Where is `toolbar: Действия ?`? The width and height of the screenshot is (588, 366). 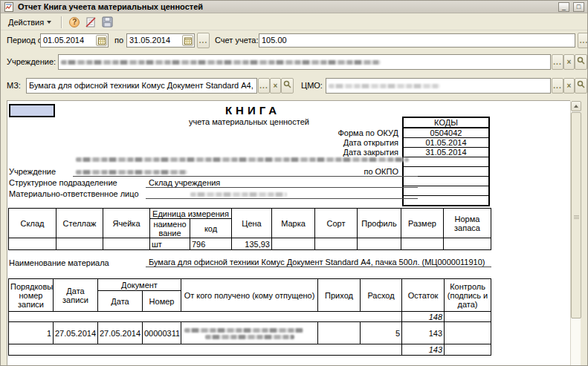
toolbar: Действия ? is located at coordinates (294, 22).